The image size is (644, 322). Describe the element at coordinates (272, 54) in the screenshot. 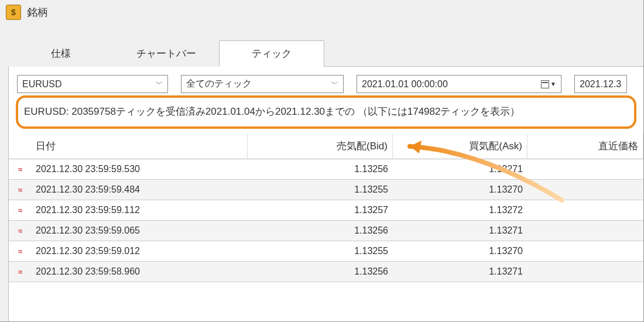

I see `tab-ticks: ティック` at that location.